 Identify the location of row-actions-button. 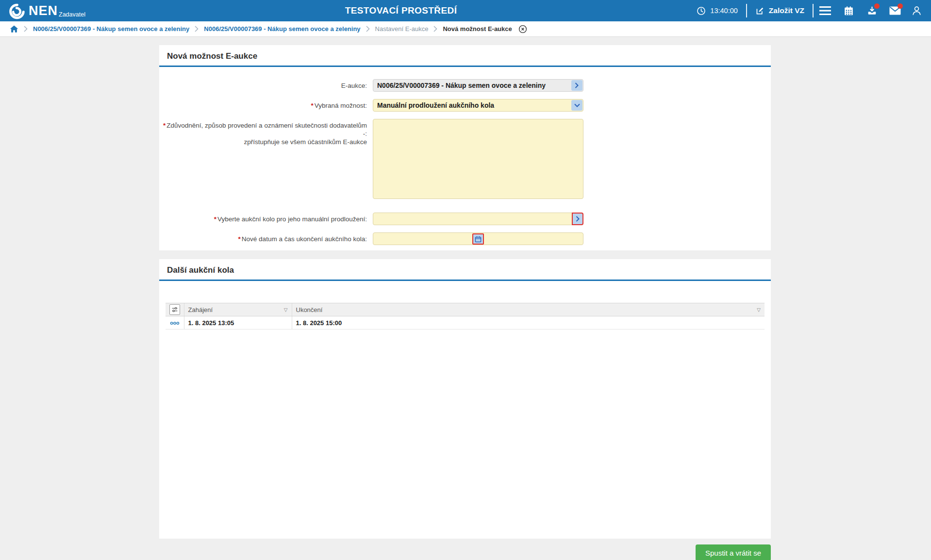
(175, 323).